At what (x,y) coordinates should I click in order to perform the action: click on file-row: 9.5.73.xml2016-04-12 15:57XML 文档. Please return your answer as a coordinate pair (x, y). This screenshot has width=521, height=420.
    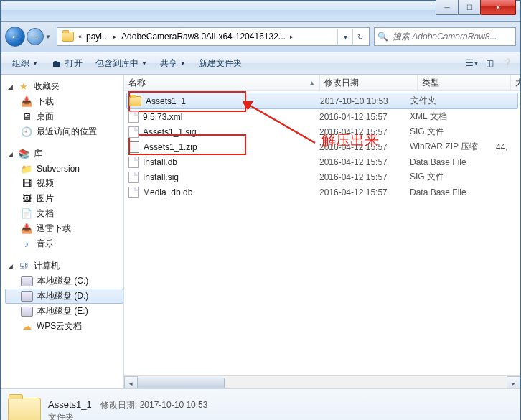
    Looking at the image, I should click on (322, 116).